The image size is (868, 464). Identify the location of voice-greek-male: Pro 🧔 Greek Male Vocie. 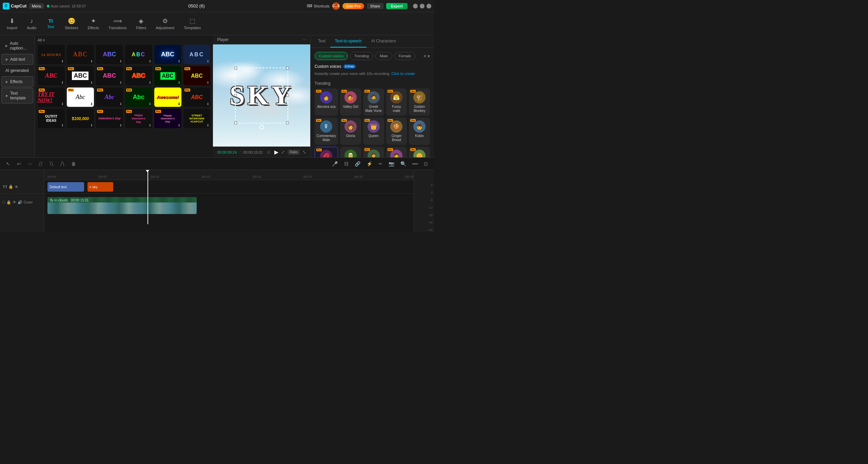
(374, 102).